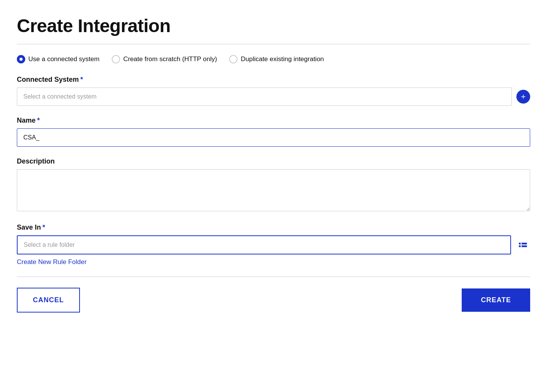 The image size is (547, 392). I want to click on button-row: CANCEL CREATE, so click(274, 300).